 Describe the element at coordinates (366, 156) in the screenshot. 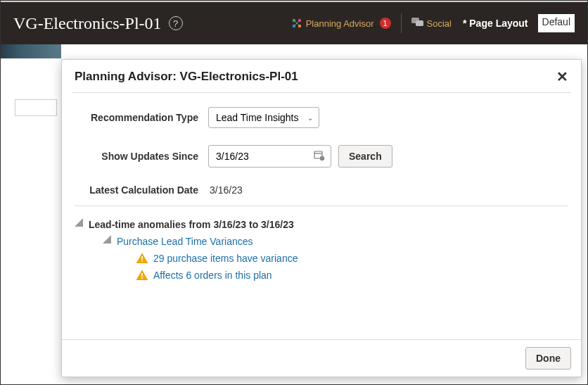

I see `search-button: Search` at that location.